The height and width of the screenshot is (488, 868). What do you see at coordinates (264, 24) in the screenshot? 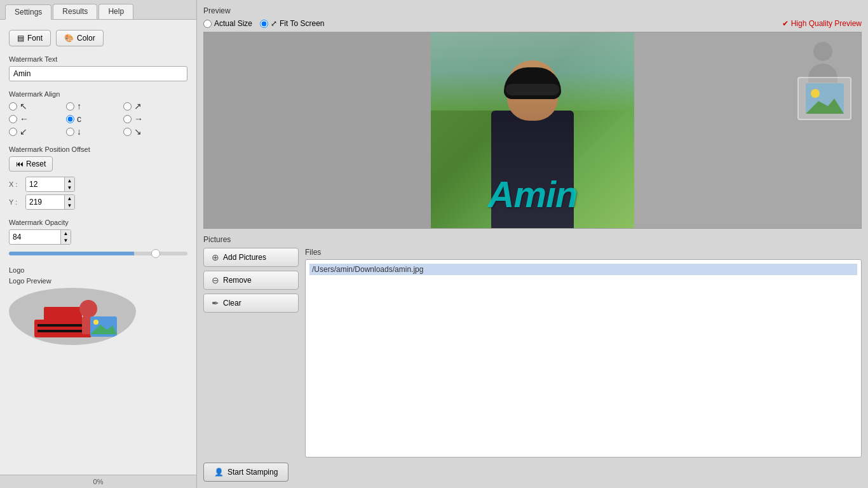
I see `fit-to-screen-radio` at bounding box center [264, 24].